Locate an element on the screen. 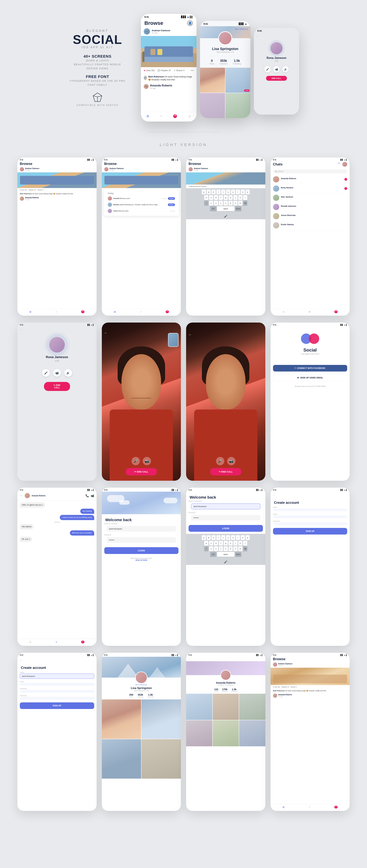  key-c: c is located at coordinates (221, 203).